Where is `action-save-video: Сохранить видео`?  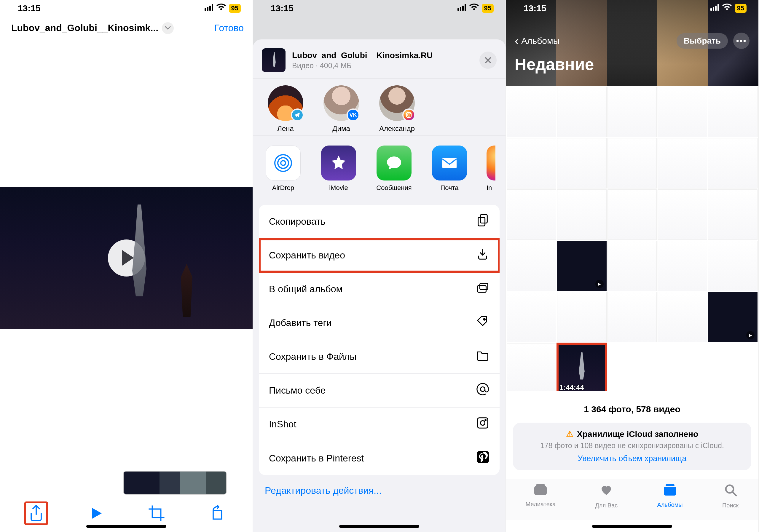 action-save-video: Сохранить видео is located at coordinates (379, 255).